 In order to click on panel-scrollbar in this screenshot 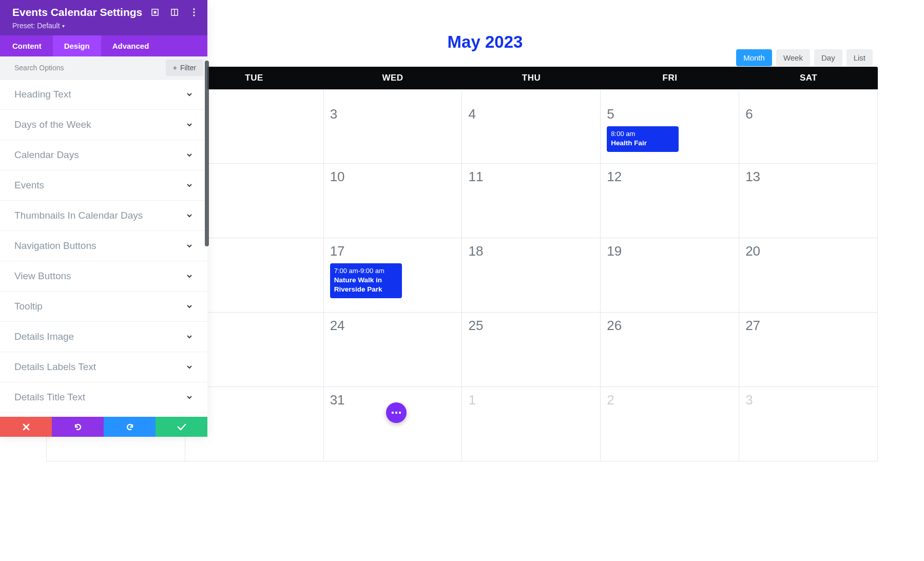, I will do `click(207, 153)`.